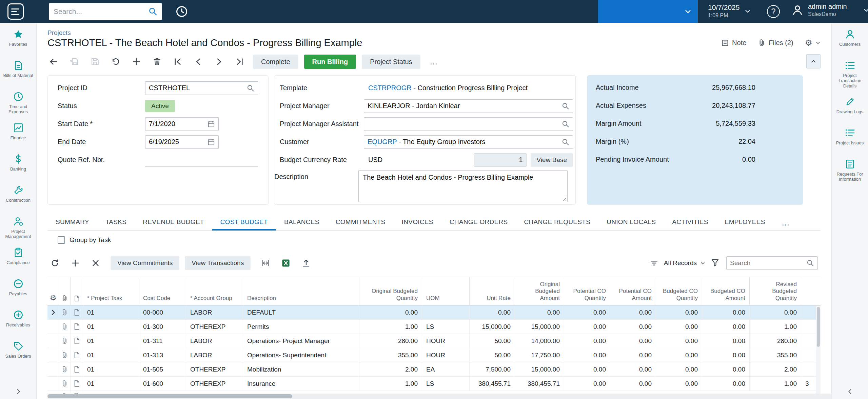  Describe the element at coordinates (198, 62) in the screenshot. I see `previous-record-button` at that location.